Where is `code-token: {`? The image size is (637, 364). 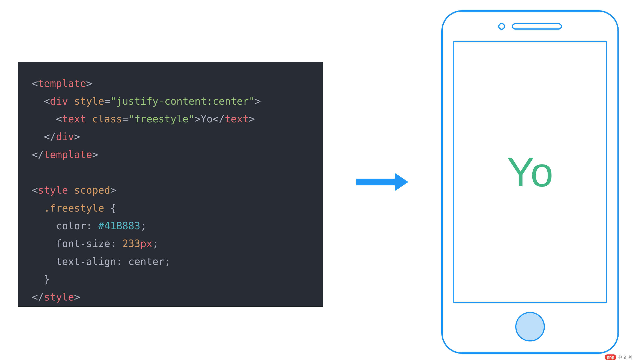 code-token: { is located at coordinates (110, 208).